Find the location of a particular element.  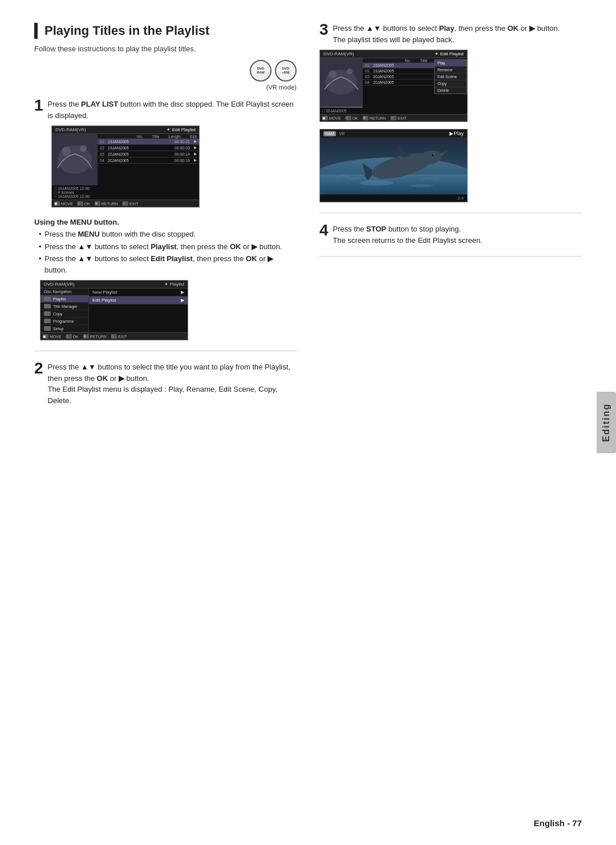

dvd-ram-icon: DVD RAM is located at coordinates (261, 71).